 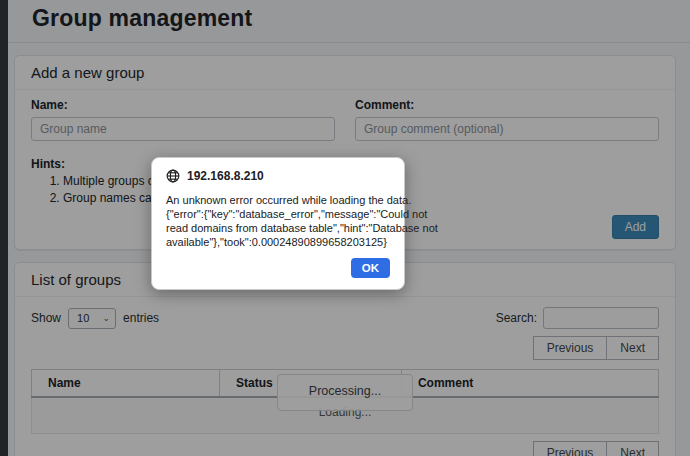 I want to click on alert-message-line: available"},"took":0.0002489089965820312…, so click(x=278, y=242).